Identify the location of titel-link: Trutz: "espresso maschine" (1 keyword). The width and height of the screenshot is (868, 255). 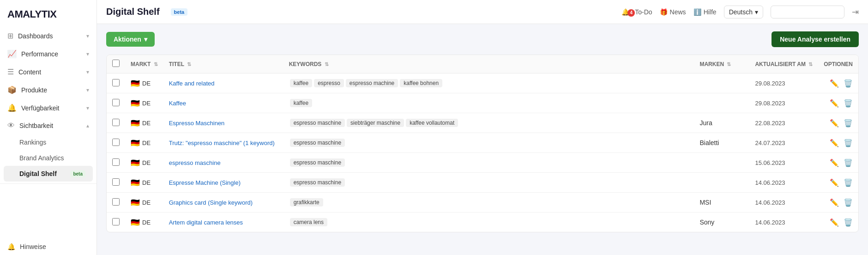
(222, 143).